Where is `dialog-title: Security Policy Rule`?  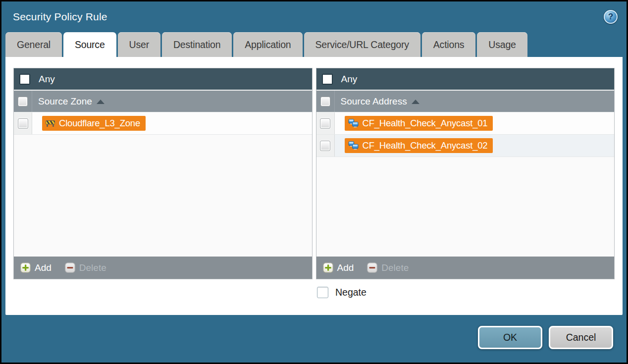
dialog-title: Security Policy Rule is located at coordinates (60, 17).